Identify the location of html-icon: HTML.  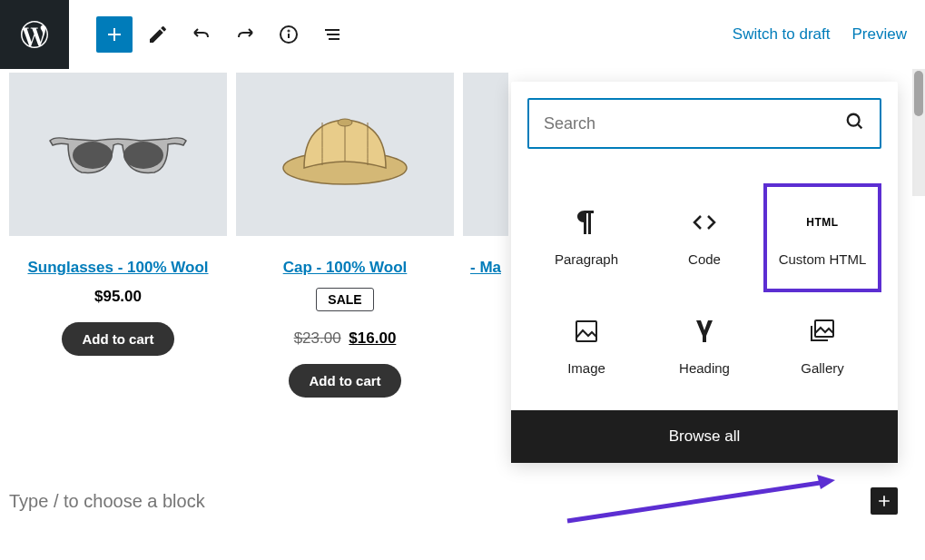
(822, 222).